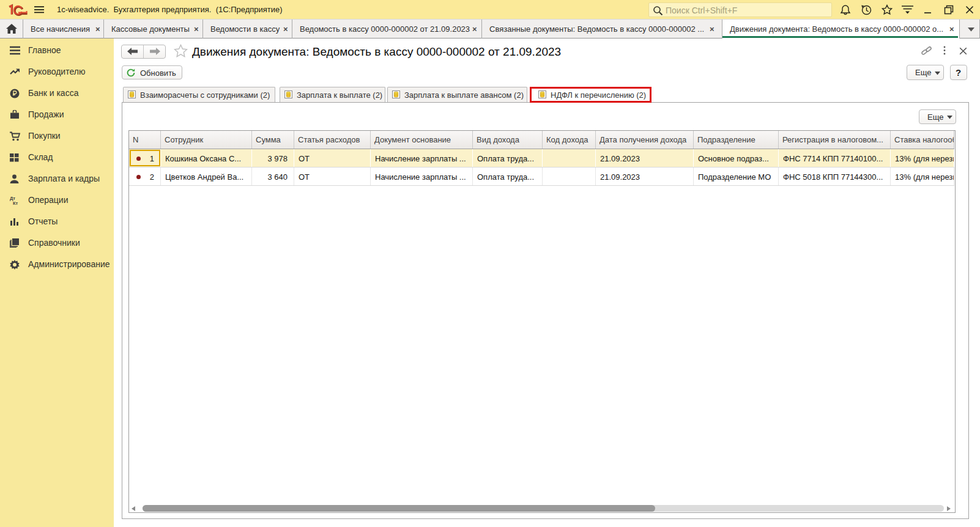 The image size is (980, 527). Describe the element at coordinates (16, 203) in the screenshot. I see `svg-text: Кт` at that location.